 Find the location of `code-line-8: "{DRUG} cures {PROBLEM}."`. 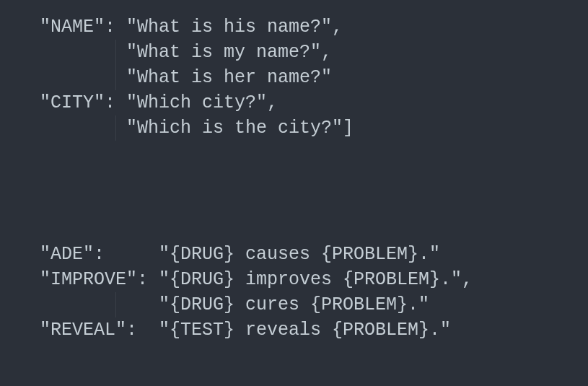

code-line-8: "{DRUG} cures {PROBLEM}." is located at coordinates (314, 304).